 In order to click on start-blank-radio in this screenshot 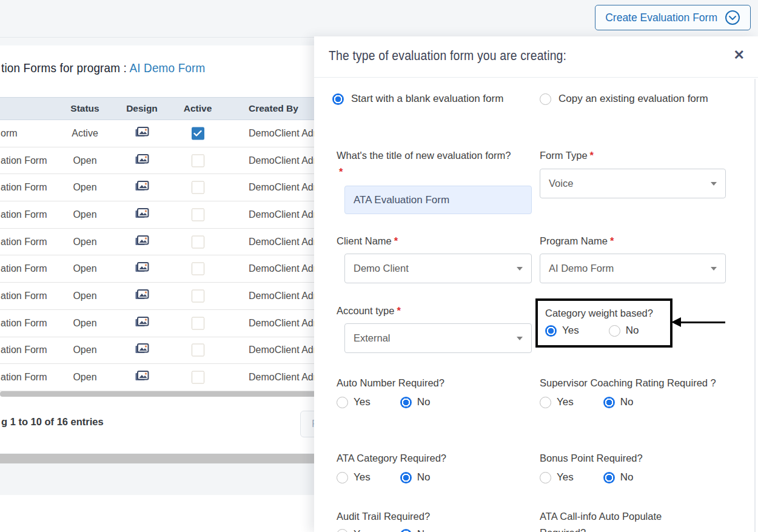, I will do `click(338, 99)`.